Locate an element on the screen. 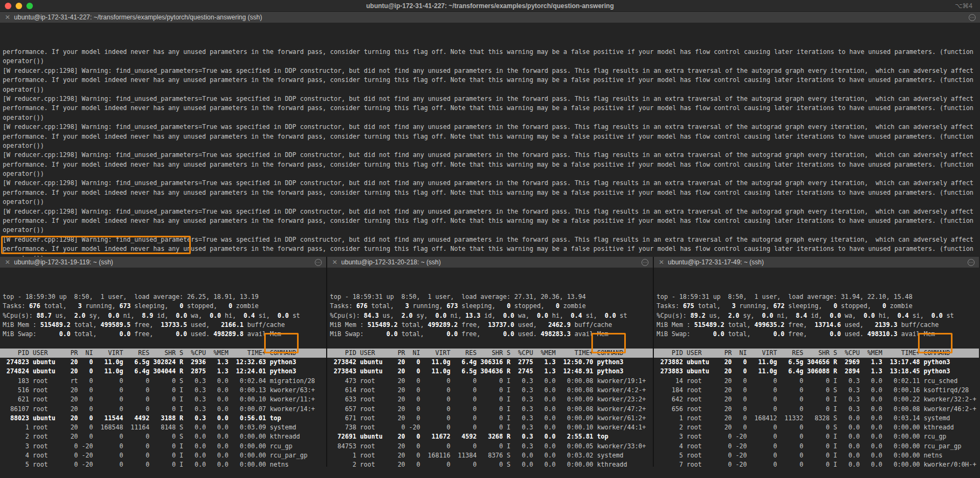 The height and width of the screenshot is (478, 980). top-pane-title: ubuntu@ip-172-31-41-227: ~/transformers/… is located at coordinates (138, 17).